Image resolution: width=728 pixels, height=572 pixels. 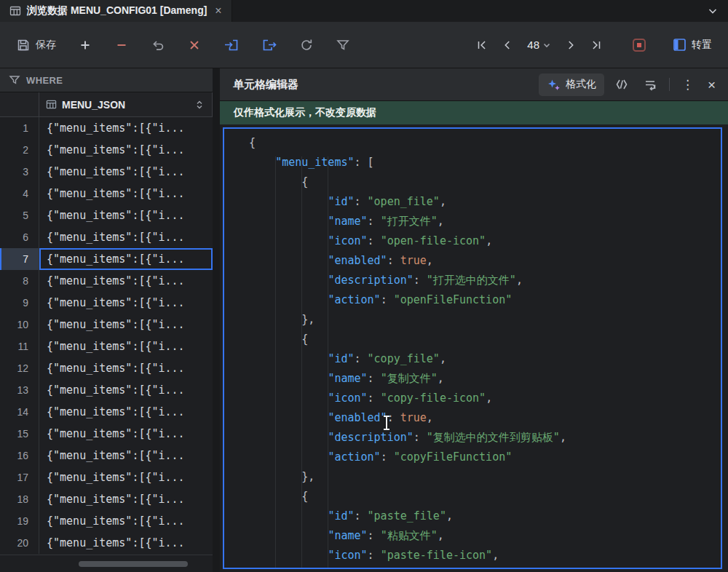 What do you see at coordinates (571, 45) in the screenshot?
I see `next-page-button` at bounding box center [571, 45].